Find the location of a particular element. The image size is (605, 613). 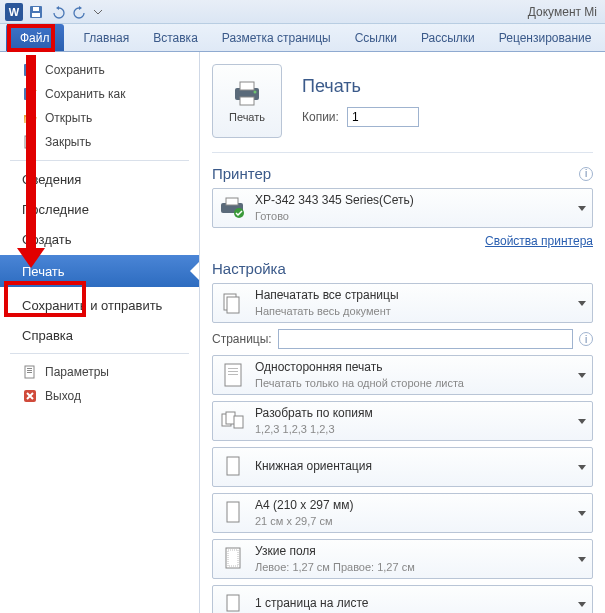

tab-insert: Вставка is located at coordinates (176, 38).